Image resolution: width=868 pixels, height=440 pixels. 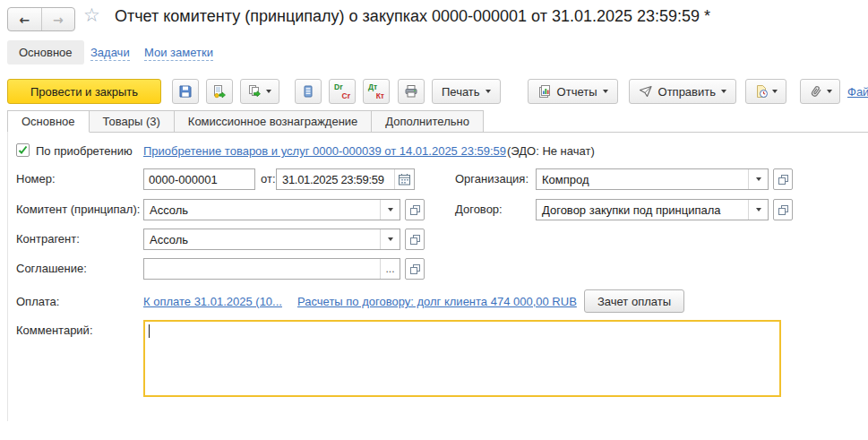 I want to click on organization-label: Организация:, so click(x=492, y=179).